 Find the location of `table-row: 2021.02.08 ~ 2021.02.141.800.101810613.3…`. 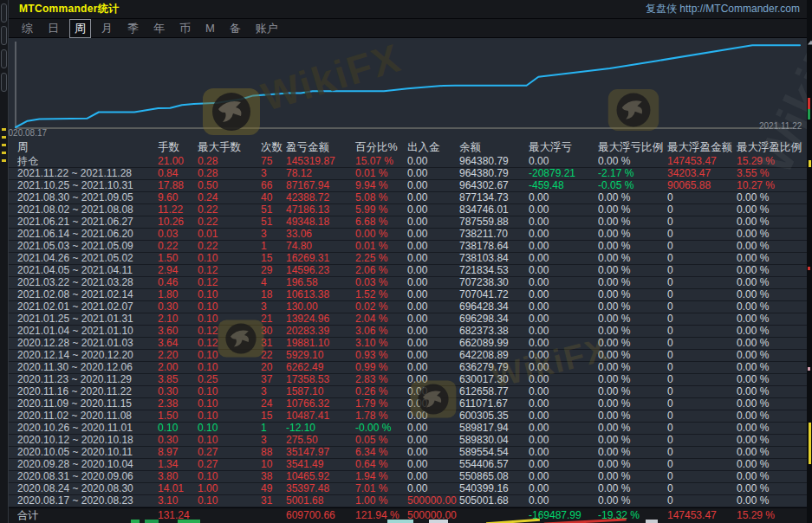

table-row: 2021.02.08 ~ 2021.02.141.800.101810613.3… is located at coordinates (408, 295).